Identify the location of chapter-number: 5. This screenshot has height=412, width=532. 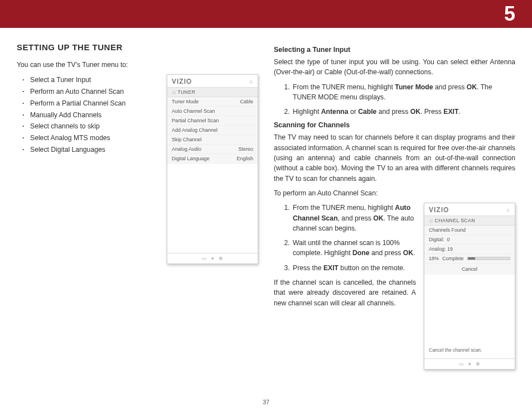
(510, 14).